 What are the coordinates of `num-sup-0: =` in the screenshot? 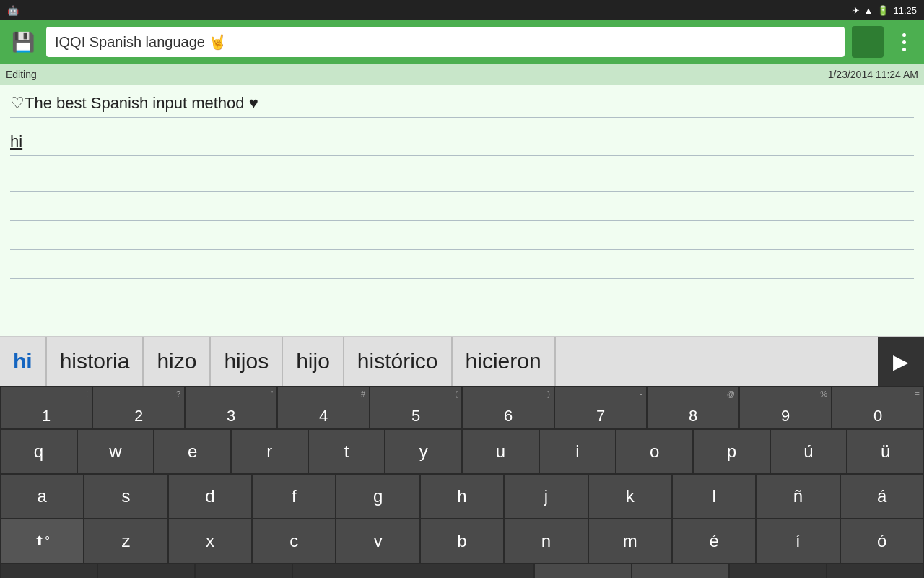 It's located at (918, 394).